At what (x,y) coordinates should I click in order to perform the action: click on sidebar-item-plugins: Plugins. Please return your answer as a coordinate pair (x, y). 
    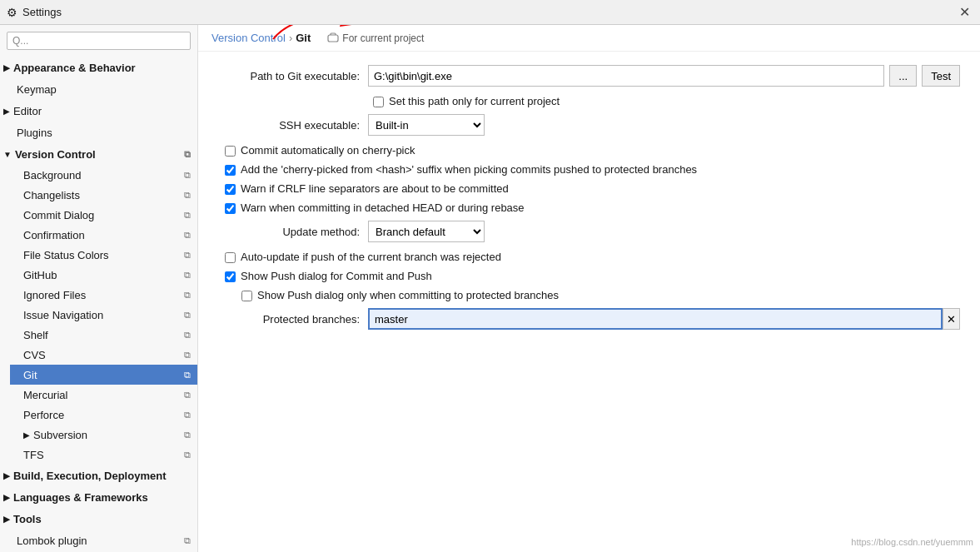
    Looking at the image, I should click on (98, 132).